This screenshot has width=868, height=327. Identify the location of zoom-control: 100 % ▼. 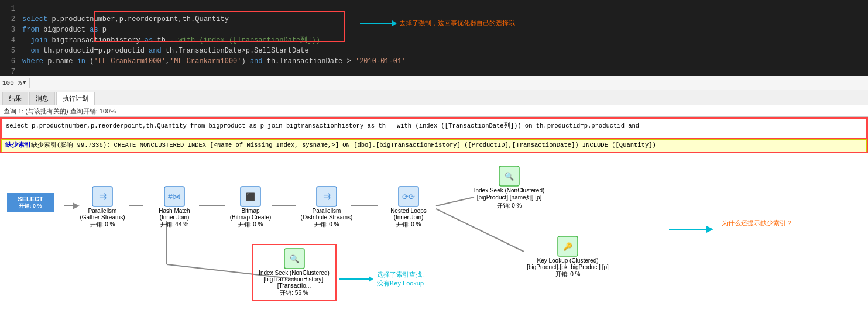
(14, 83).